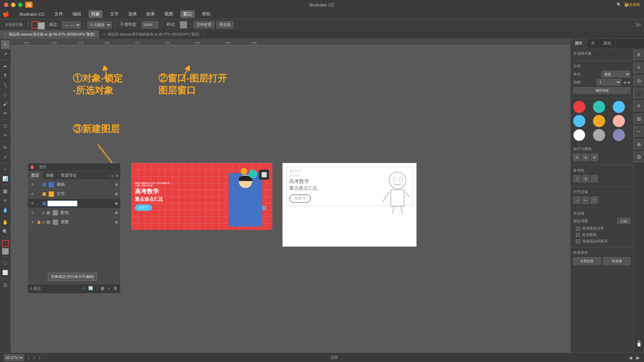 Image resolution: width=644 pixels, height=362 pixels. Describe the element at coordinates (33, 194) in the screenshot. I see `layer-visibility-1: 👁` at that location.